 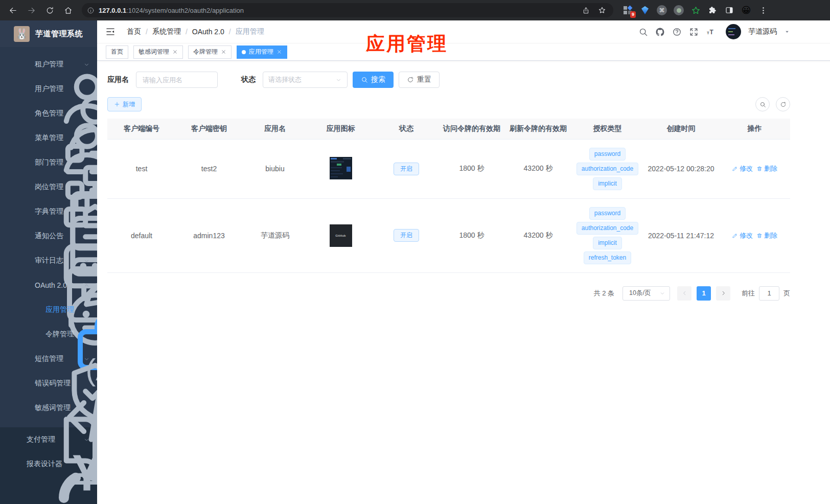 I want to click on browser-forward-icon, so click(x=31, y=10).